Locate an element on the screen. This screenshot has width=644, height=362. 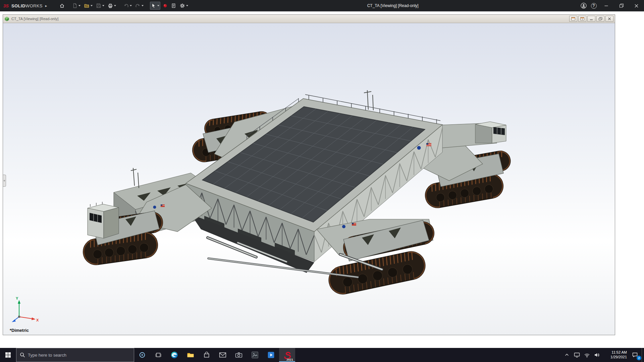
speaker-icon is located at coordinates (597, 355).